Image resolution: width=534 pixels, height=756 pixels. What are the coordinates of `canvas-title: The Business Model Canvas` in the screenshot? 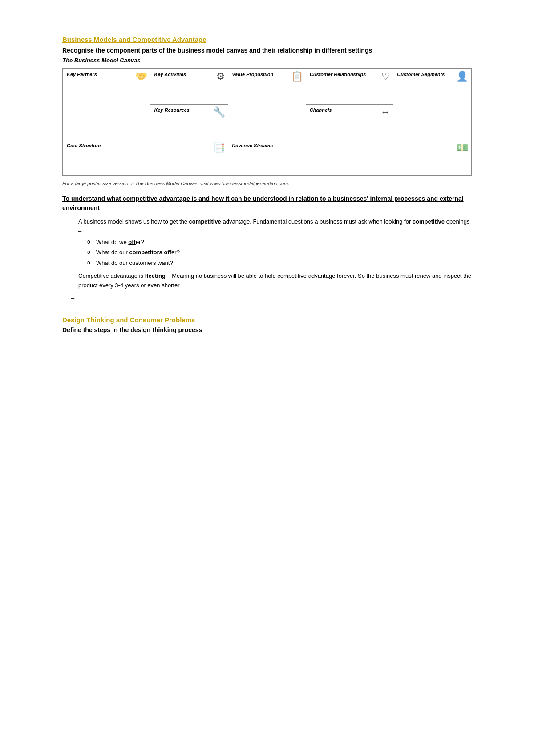 It's located at (267, 61).